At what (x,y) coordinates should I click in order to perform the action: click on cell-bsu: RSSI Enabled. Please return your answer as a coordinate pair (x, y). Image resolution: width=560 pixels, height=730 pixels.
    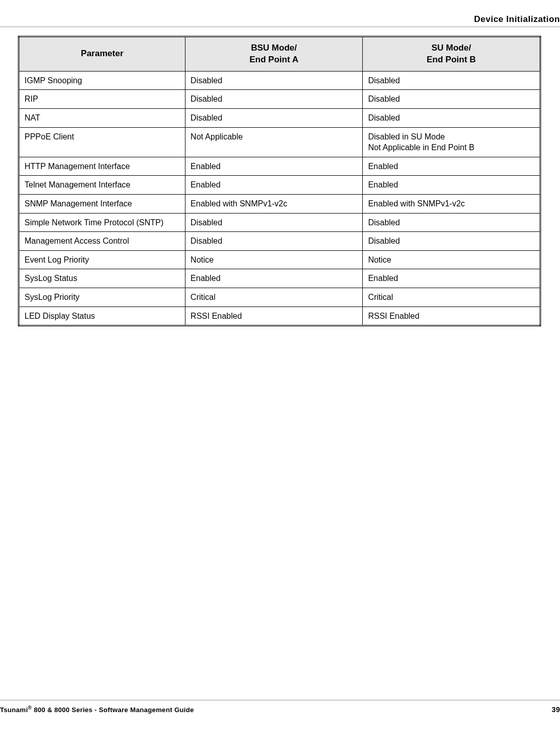
    Looking at the image, I should click on (274, 316).